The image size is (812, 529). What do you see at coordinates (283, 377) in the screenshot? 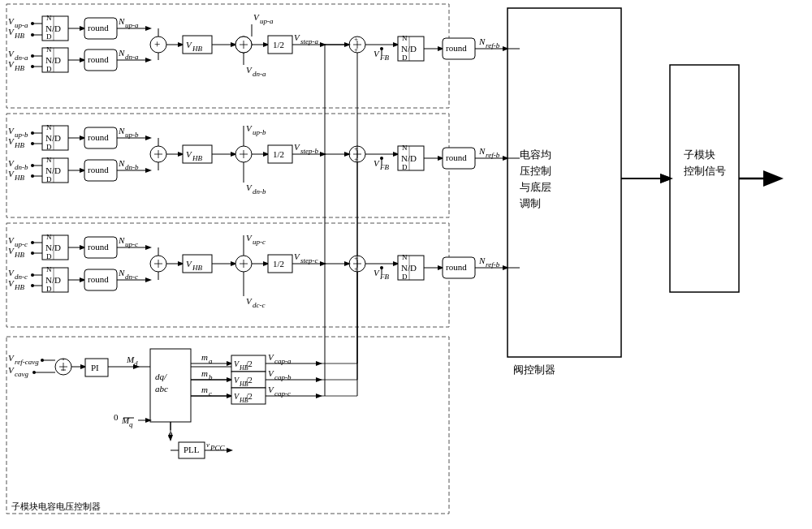
I see `svg-text: cap-b` at bounding box center [283, 377].